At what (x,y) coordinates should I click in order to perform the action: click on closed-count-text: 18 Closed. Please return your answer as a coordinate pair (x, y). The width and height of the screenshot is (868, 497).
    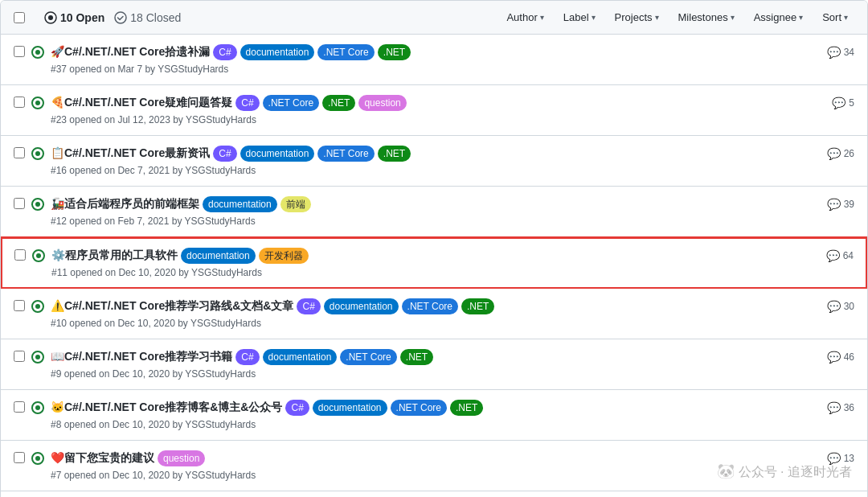
    Looking at the image, I should click on (156, 18).